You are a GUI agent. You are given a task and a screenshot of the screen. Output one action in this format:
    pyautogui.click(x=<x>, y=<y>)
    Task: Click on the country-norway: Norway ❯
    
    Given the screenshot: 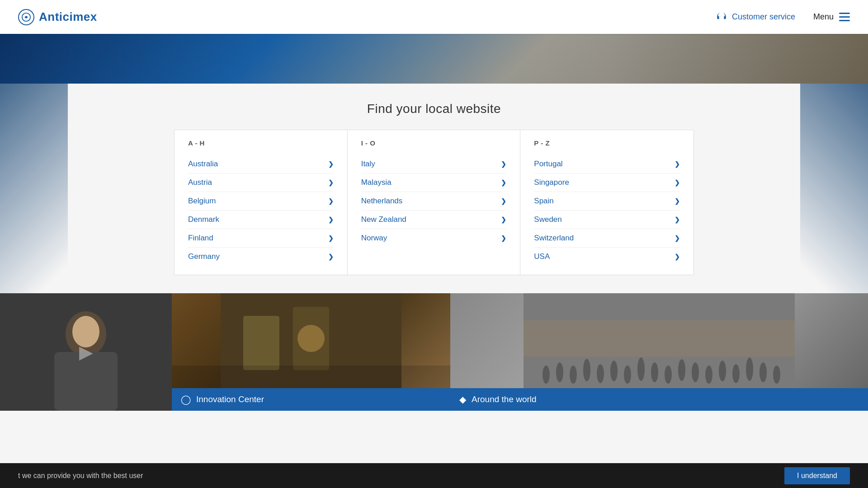 What is the action you would take?
    pyautogui.click(x=434, y=238)
    